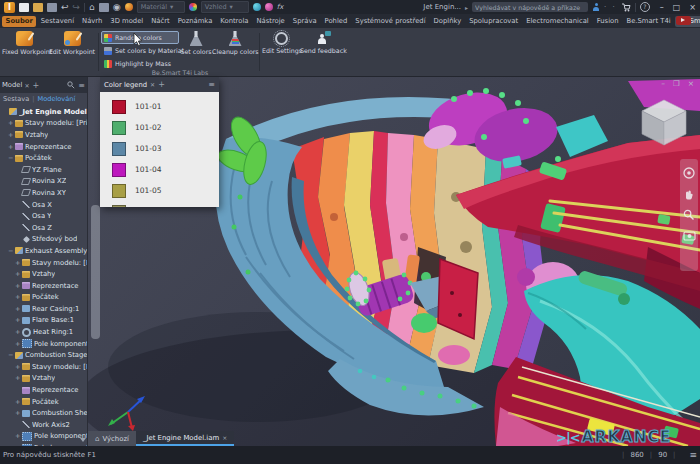 The width and height of the screenshot is (700, 464). What do you see at coordinates (530, 7) in the screenshot?
I see `help-search-input` at bounding box center [530, 7].